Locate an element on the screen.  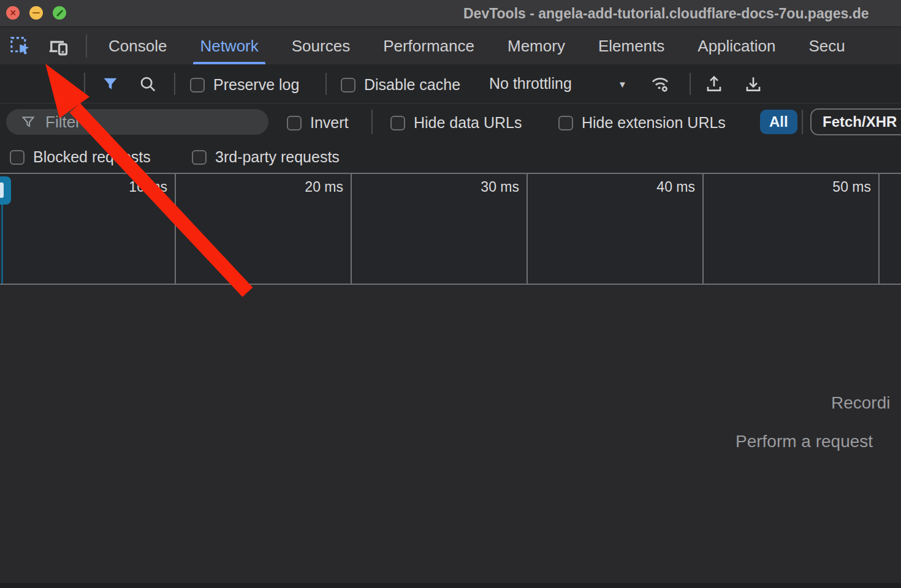
timeline-tick: 10 ms is located at coordinates (148, 187).